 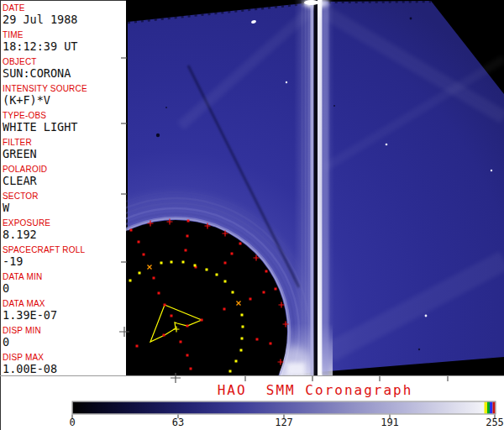 What do you see at coordinates (64, 234) in the screenshot?
I see `field-value: 8.192` at bounding box center [64, 234].